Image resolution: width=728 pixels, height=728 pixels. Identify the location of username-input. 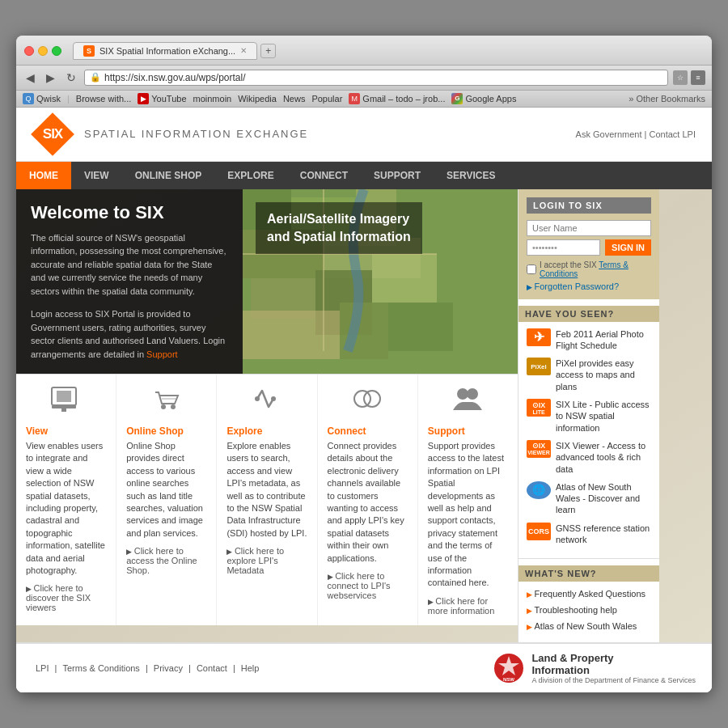
(589, 228).